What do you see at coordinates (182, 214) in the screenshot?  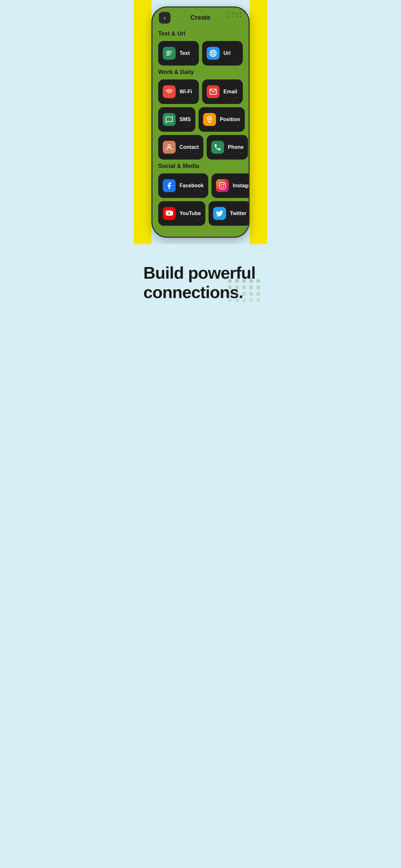 I see `item-youtube: YouTube` at bounding box center [182, 214].